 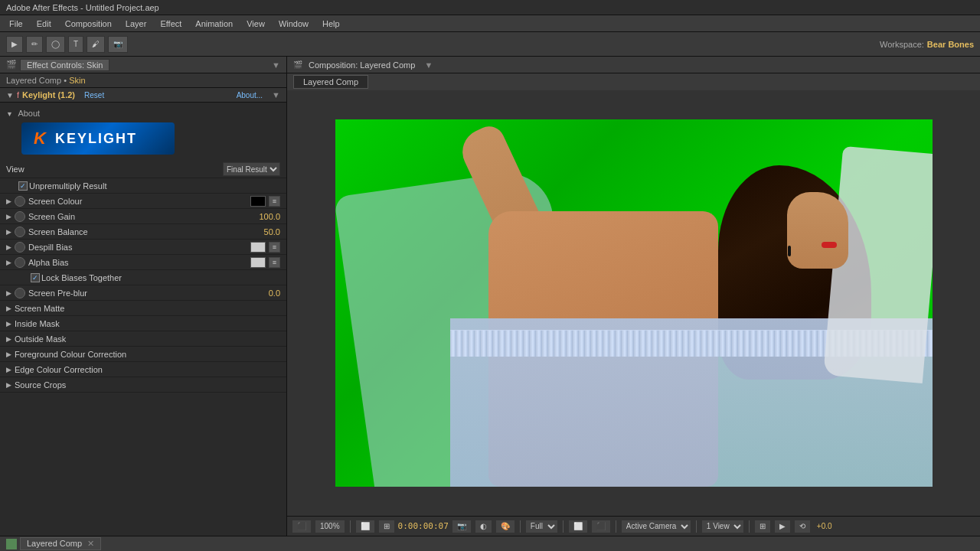 I want to click on viewer-sep1, so click(x=351, y=527).